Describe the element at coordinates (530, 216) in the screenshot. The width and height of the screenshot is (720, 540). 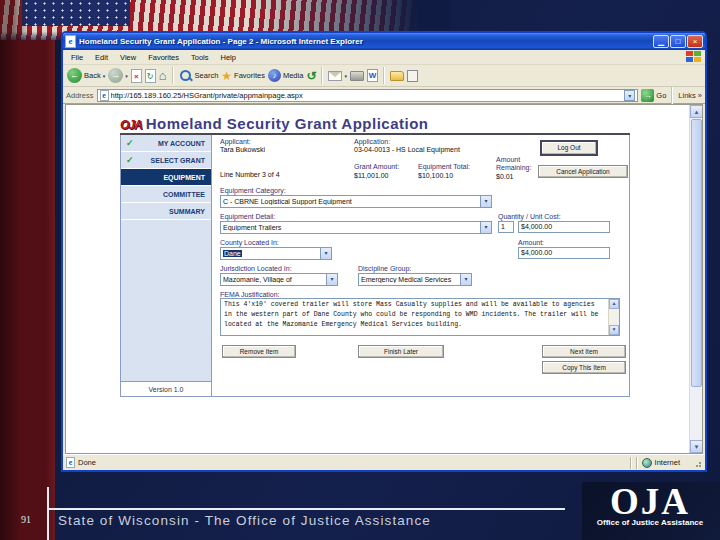
I see `quantity-unit-cost-label: Quantity / Unit Cost:` at that location.